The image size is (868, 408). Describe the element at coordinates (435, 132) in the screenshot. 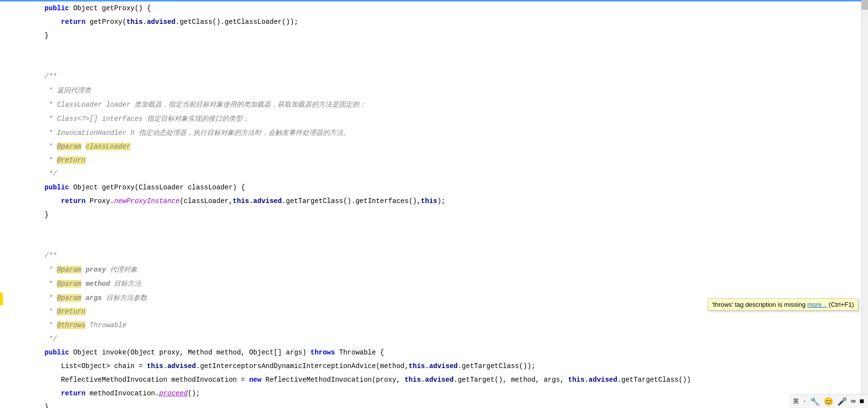

I see `code-line: * InvocationHandler h 指定动态处理器，执行目标对象的方法时…` at that location.